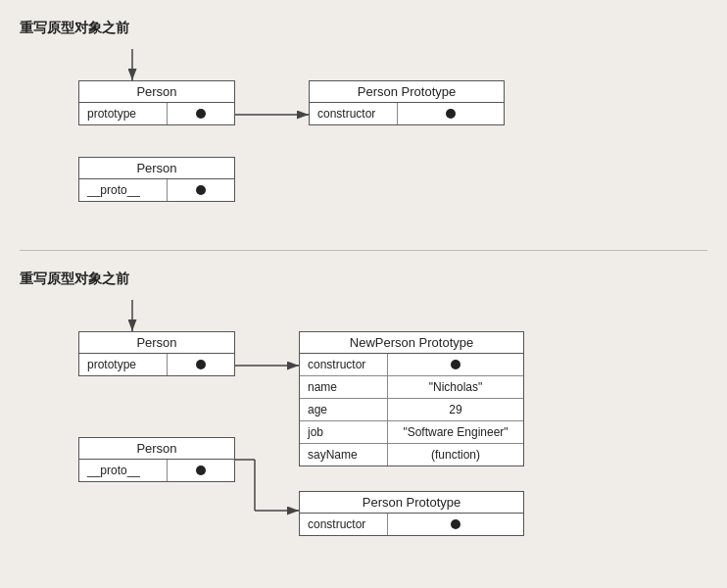  What do you see at coordinates (412, 433) in the screenshot?
I see `newperson-row-3: job "Software Engineer"` at bounding box center [412, 433].